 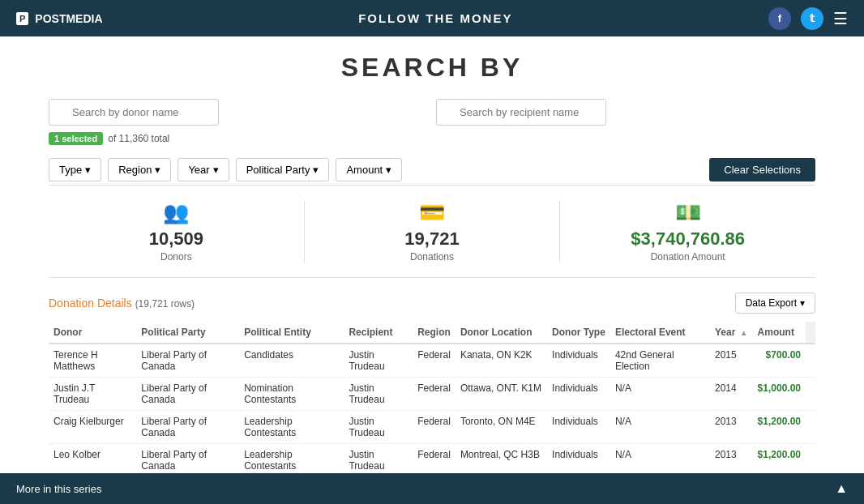 What do you see at coordinates (292, 332) in the screenshot?
I see `col-entity: Political Entity` at bounding box center [292, 332].